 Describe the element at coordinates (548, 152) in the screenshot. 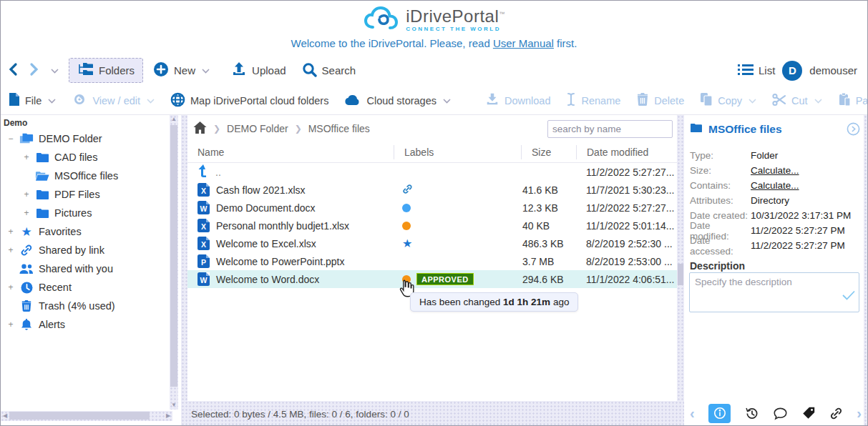

I see `column-header-size: Size` at that location.